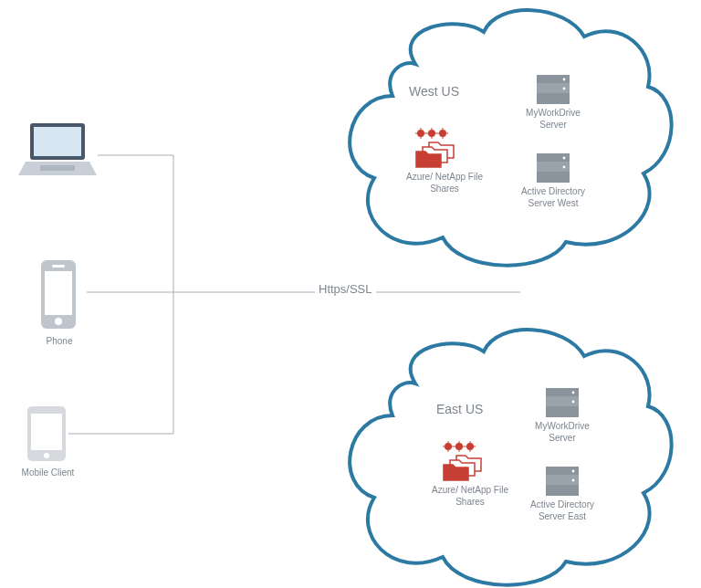 The width and height of the screenshot is (701, 588). I want to click on region-label-east: East US, so click(460, 409).